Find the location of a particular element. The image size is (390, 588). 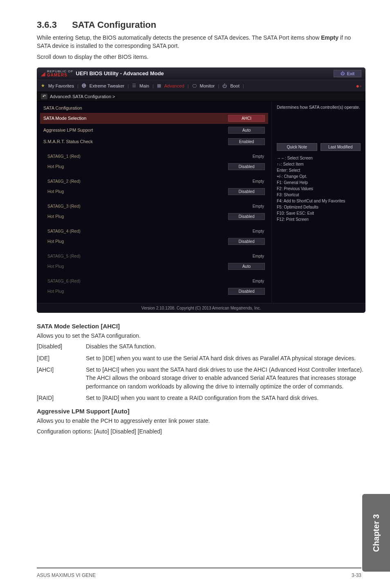

option-key: [AHCI] is located at coordinates (61, 378).